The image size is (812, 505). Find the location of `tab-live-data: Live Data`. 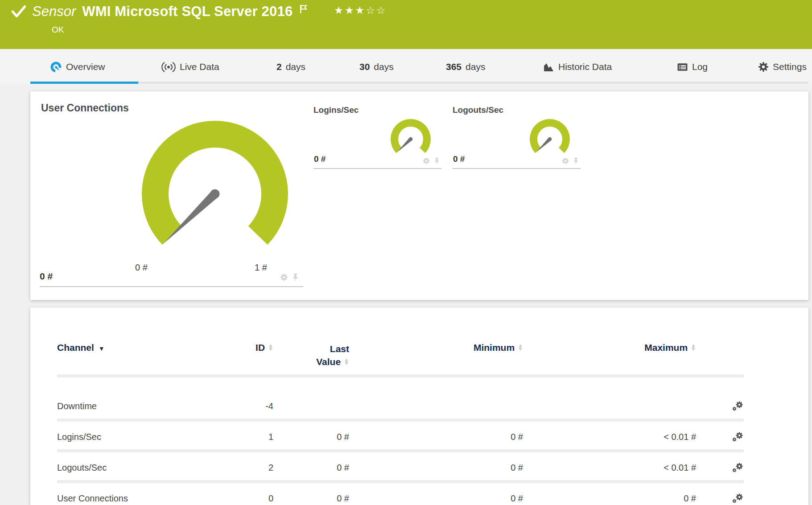

tab-live-data: Live Data is located at coordinates (190, 67).